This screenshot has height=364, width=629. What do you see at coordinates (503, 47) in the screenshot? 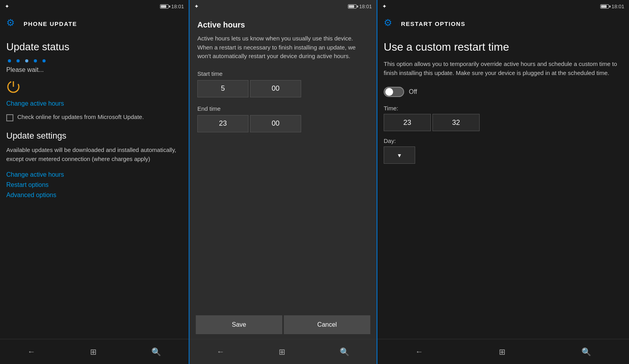
I see `restart-title: Use a custom restart time` at bounding box center [503, 47].